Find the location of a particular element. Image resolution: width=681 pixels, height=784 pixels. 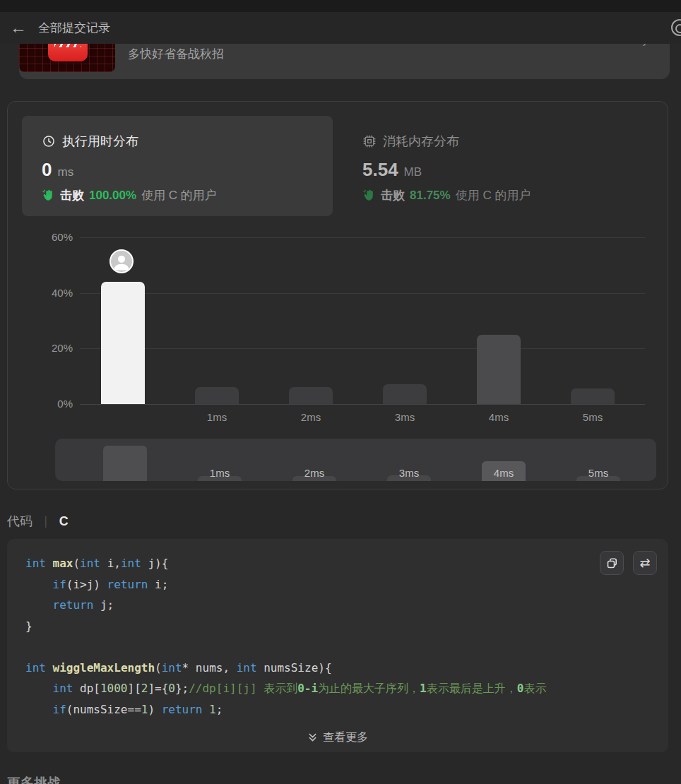

user-avatar-marker is located at coordinates (122, 261).